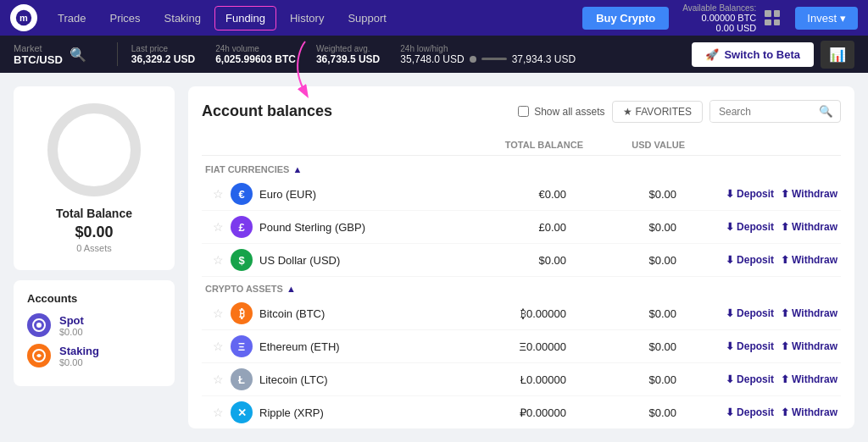 This screenshot has width=868, height=442. I want to click on asset-name-cell: $ US Dollar (USD), so click(339, 260).